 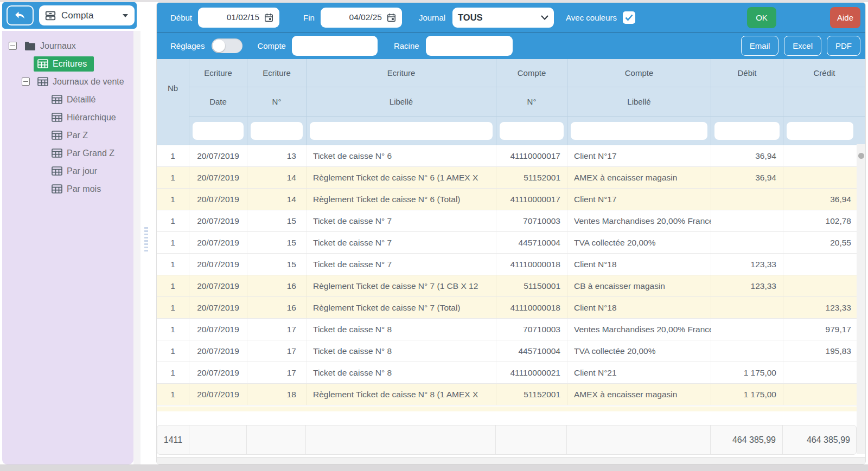 I want to click on tree-item-label: Ecritures, so click(x=69, y=64).